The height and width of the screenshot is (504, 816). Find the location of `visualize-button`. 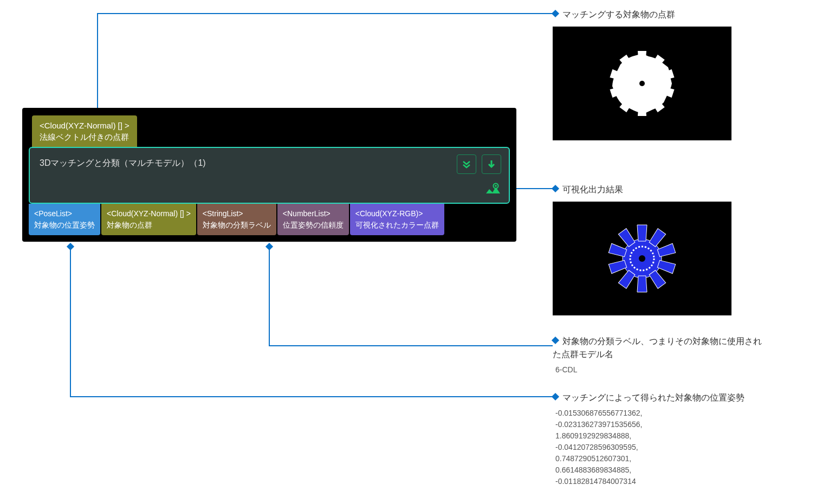

visualize-button is located at coordinates (493, 191).